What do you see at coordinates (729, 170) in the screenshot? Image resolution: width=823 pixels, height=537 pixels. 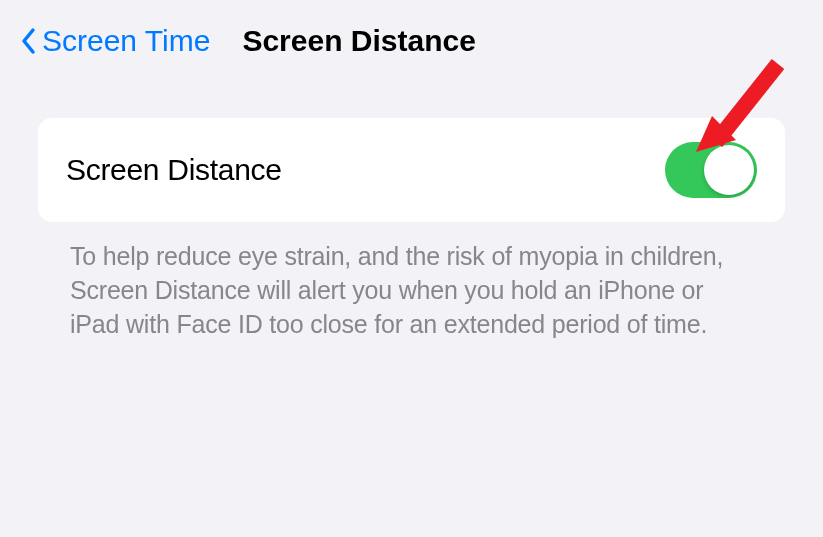 I see `toggle-knob` at bounding box center [729, 170].